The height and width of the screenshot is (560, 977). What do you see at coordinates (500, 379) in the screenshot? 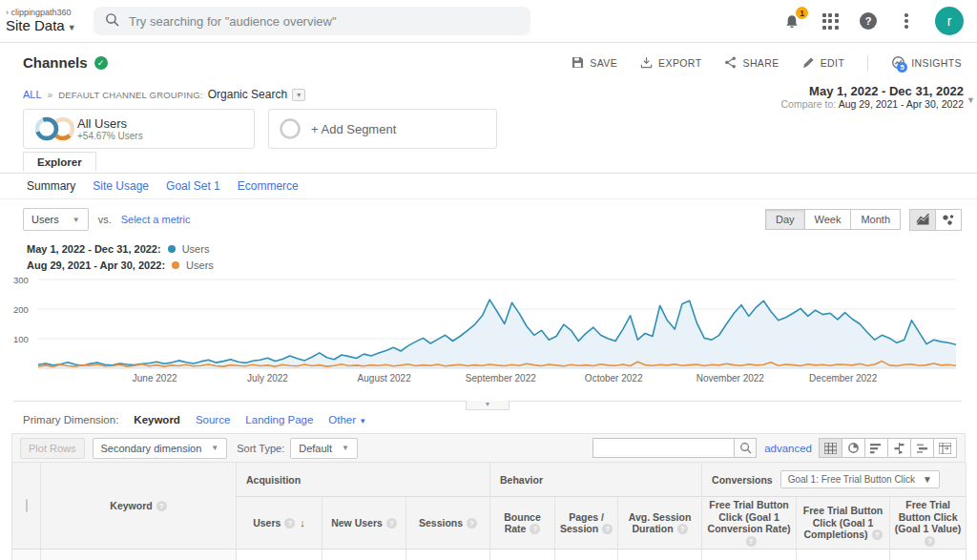
I see `x-axis-labels: June 2022July 2022August 2022September 2…` at bounding box center [500, 379].